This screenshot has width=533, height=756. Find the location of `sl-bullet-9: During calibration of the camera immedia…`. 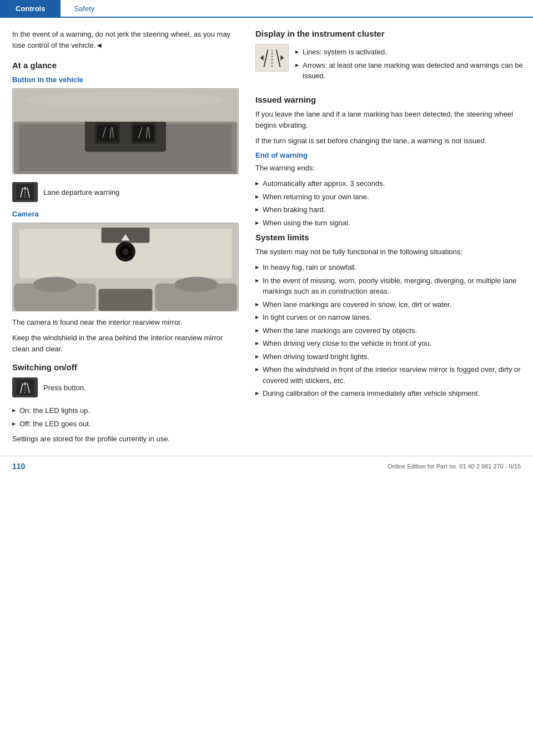

sl-bullet-9: During calibration of the camera immedia… is located at coordinates (389, 394).